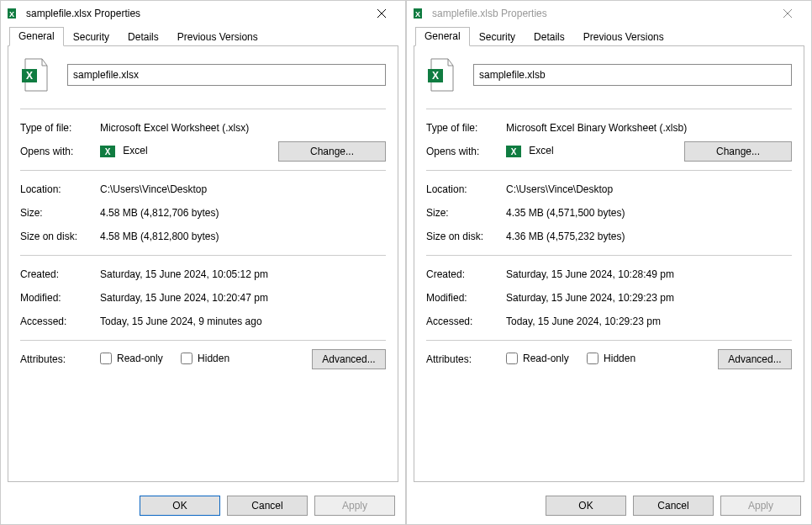  What do you see at coordinates (243, 128) in the screenshot?
I see `type-value: Microsoft Excel Worksheet (.xlsx)` at bounding box center [243, 128].